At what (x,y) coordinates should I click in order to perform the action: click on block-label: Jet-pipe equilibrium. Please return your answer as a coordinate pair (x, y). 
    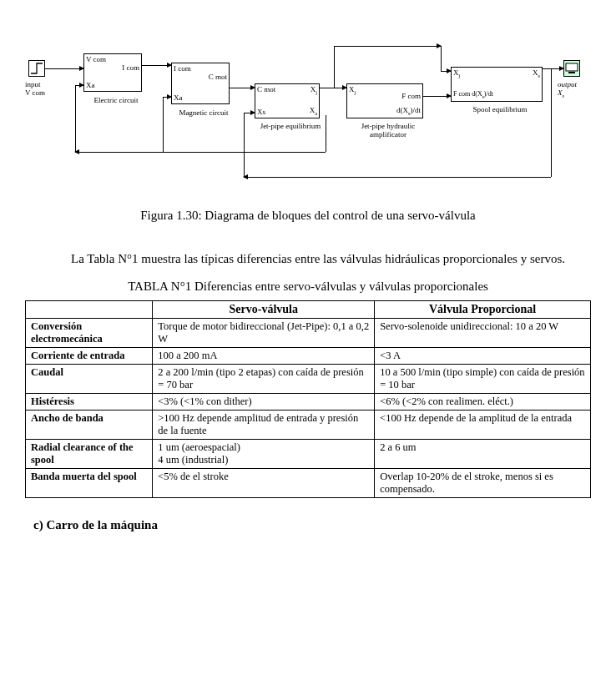
    Looking at the image, I should click on (290, 127).